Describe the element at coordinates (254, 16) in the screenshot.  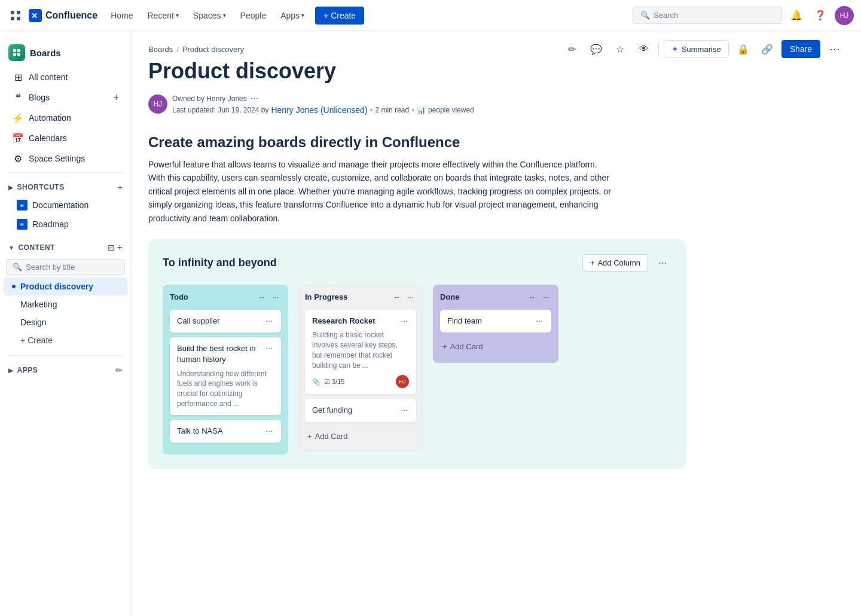
I see `nav-people: People` at that location.